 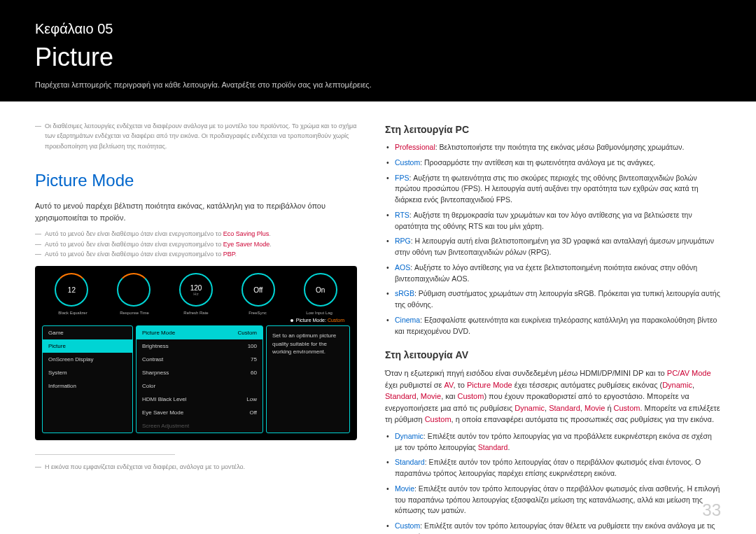 What do you see at coordinates (378, 57) in the screenshot?
I see `page-title: Picture` at bounding box center [378, 57].